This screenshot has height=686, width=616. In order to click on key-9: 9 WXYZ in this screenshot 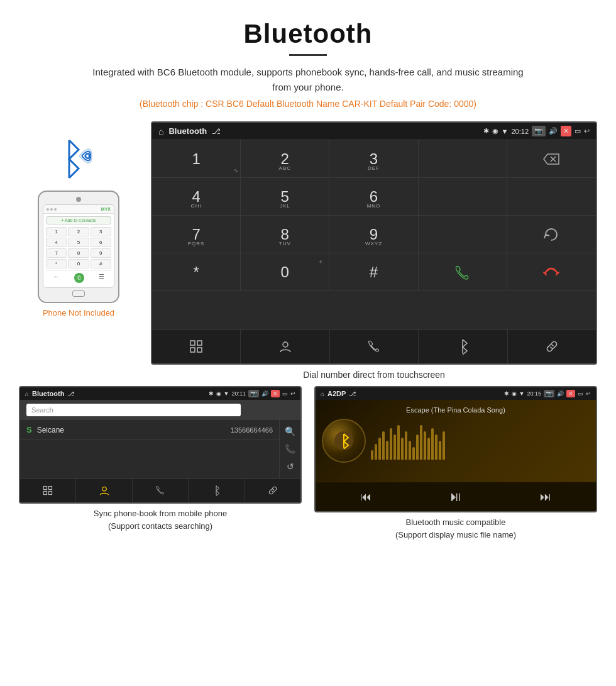, I will do `click(373, 235)`.